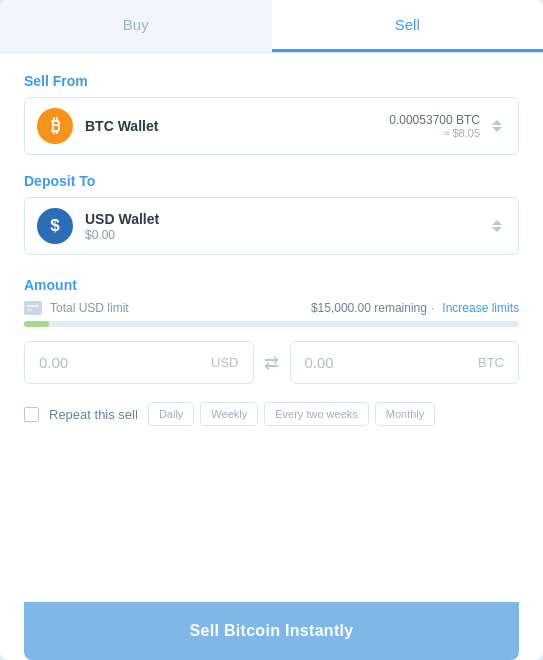 The height and width of the screenshot is (660, 543). What do you see at coordinates (224, 362) in the screenshot?
I see `usd-currency: USD` at bounding box center [224, 362].